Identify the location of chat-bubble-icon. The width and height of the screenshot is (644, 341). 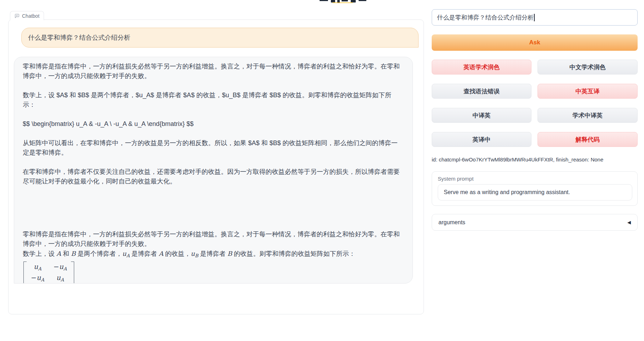
(17, 16).